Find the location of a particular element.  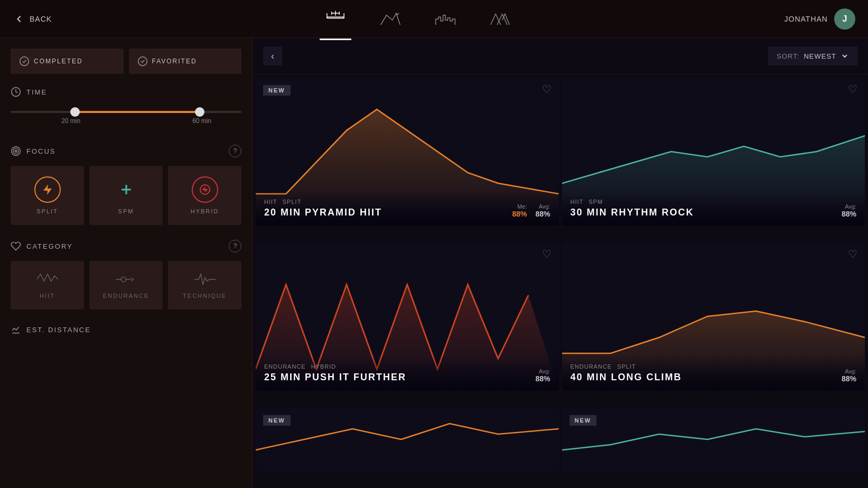

completed-check-icon is located at coordinates (24, 61).